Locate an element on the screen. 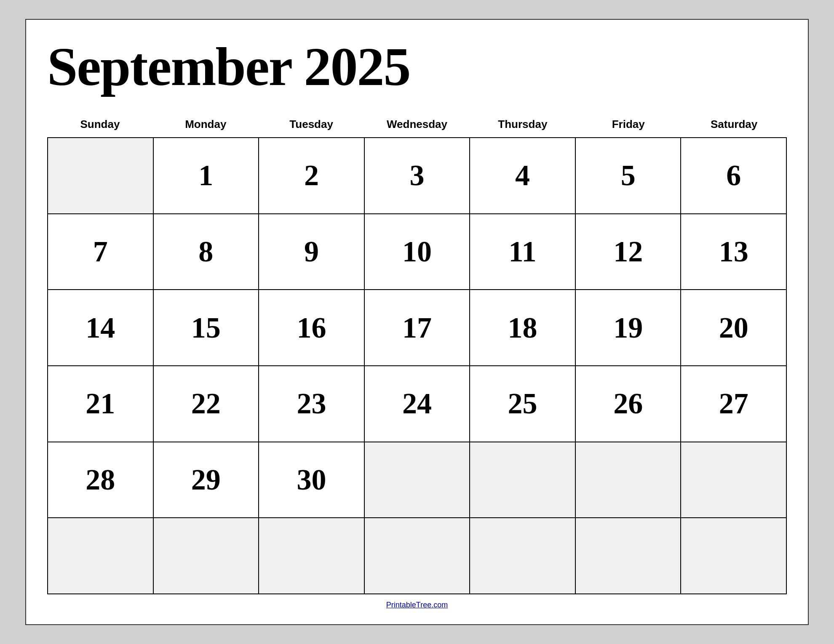 The width and height of the screenshot is (834, 644). day-number: 10 is located at coordinates (417, 252).